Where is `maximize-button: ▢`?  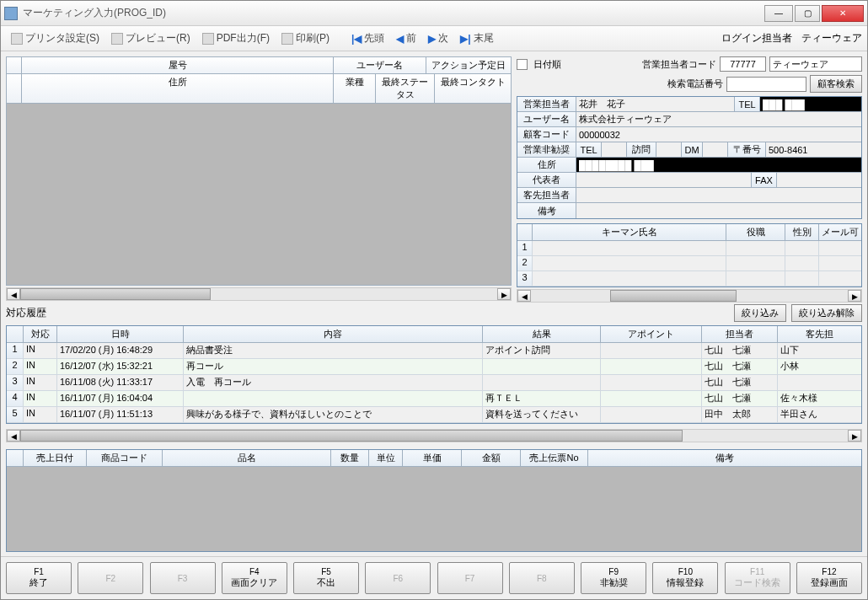
maximize-button: ▢ is located at coordinates (807, 13).